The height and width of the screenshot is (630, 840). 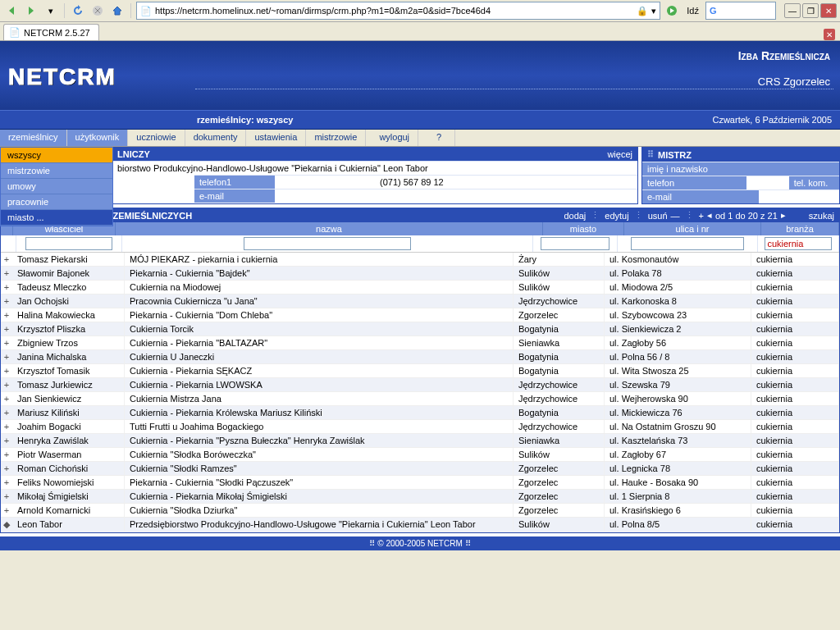 What do you see at coordinates (327, 244) in the screenshot?
I see `filter-name` at bounding box center [327, 244].